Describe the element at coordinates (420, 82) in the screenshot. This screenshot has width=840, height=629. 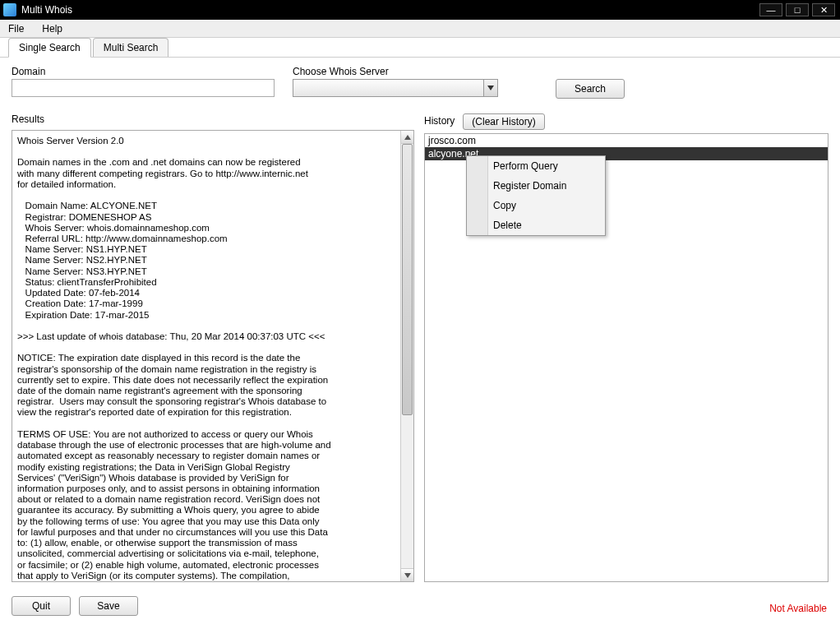
I see `search-row: Domain Choose Whois Server Search` at that location.